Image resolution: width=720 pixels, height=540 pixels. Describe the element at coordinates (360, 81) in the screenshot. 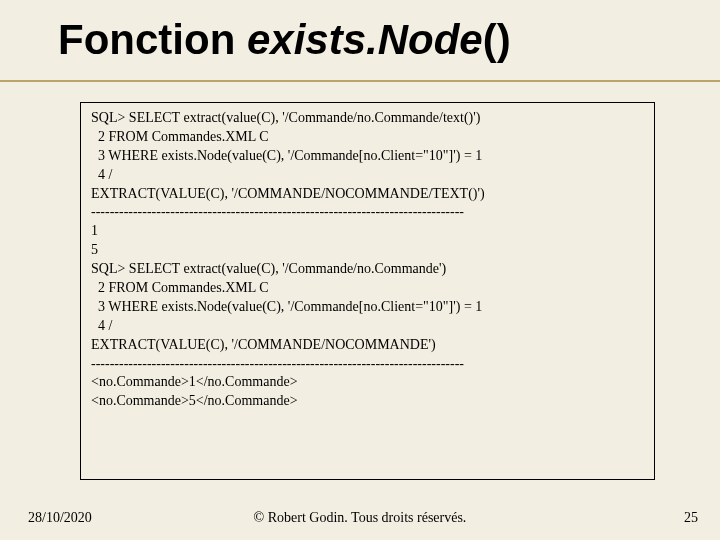

I see `divider` at that location.